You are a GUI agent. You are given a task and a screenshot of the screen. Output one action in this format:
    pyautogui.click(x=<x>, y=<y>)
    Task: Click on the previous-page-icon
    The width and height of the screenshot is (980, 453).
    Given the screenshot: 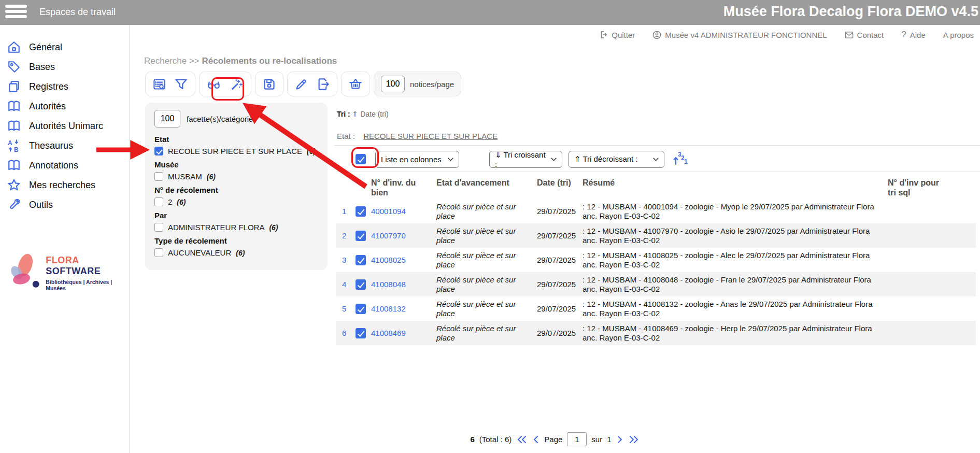 What is the action you would take?
    pyautogui.click(x=536, y=440)
    